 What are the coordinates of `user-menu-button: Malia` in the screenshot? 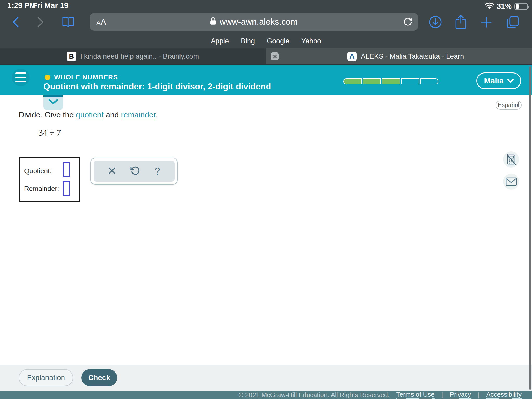 It's located at (499, 81).